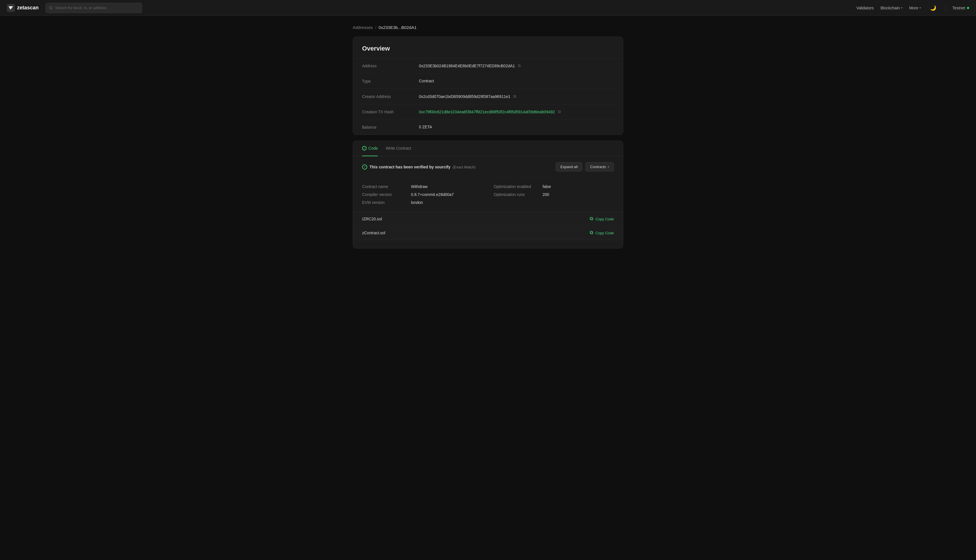 Image resolution: width=976 pixels, height=560 pixels. What do you see at coordinates (554, 187) in the screenshot?
I see `meta-row-optimization-enabled: Optimization enabled false` at bounding box center [554, 187].